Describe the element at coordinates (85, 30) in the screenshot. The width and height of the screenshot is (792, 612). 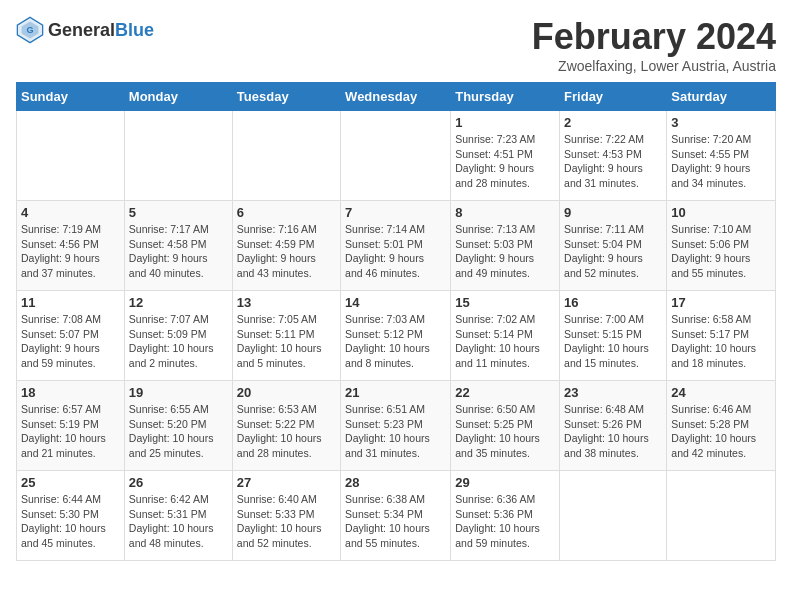
I see `logo: G GeneralBlue` at that location.